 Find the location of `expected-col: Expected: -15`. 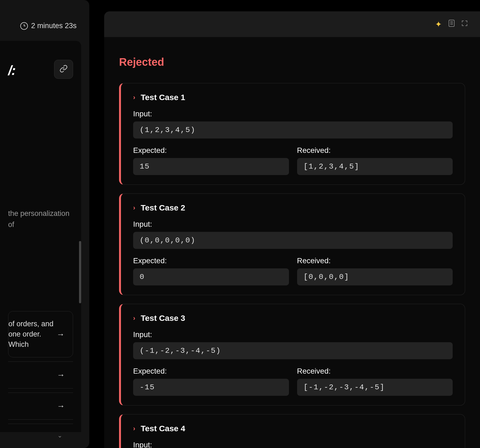

expected-col: Expected: -15 is located at coordinates (211, 381).